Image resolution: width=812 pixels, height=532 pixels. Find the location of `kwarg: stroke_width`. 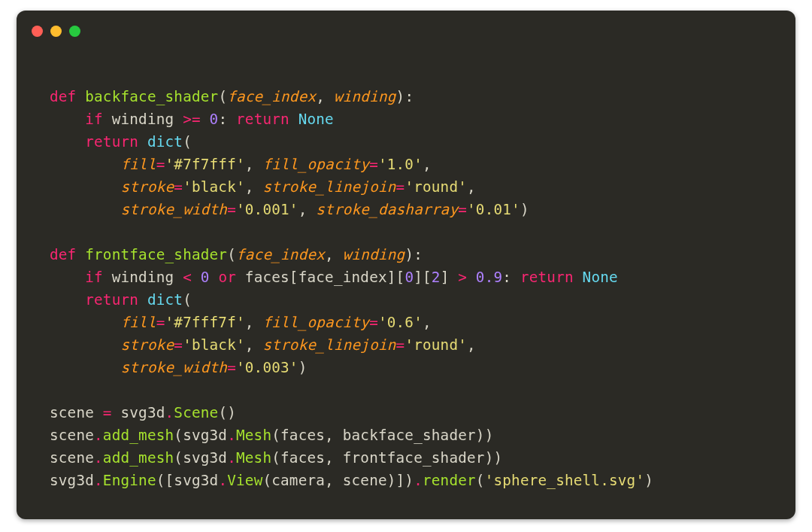

kwarg: stroke_width is located at coordinates (174, 367).